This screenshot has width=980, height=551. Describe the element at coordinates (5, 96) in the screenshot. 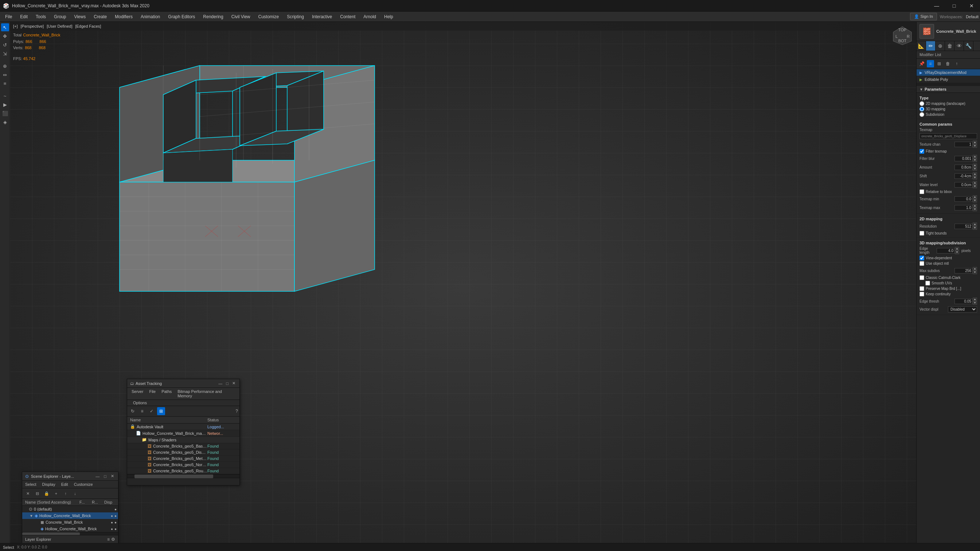

I see `curve-editor-icon: ~` at that location.